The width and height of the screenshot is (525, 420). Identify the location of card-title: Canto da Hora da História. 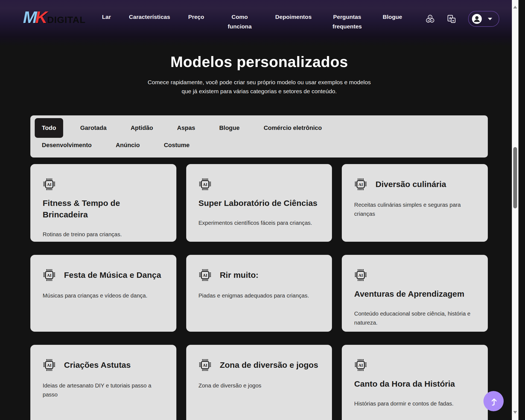
(404, 384).